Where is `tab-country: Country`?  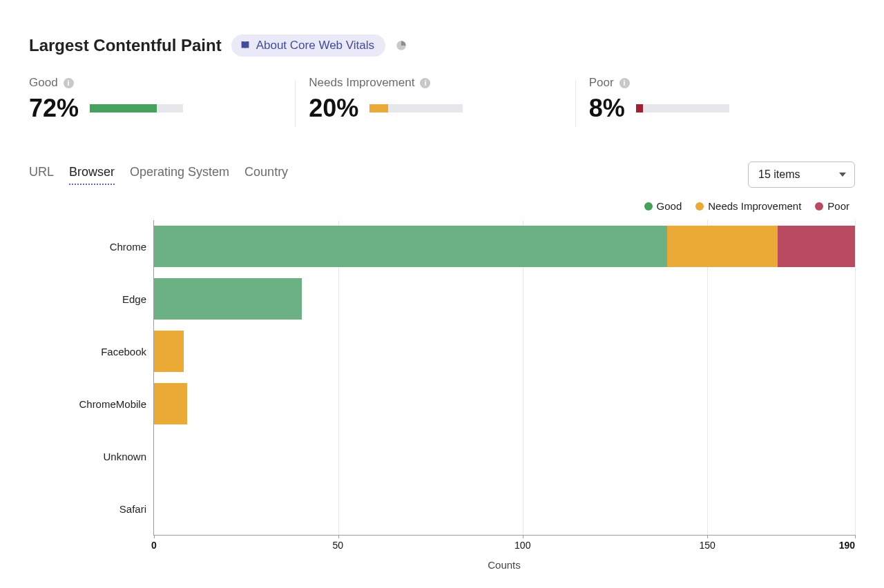 tab-country: Country is located at coordinates (267, 175).